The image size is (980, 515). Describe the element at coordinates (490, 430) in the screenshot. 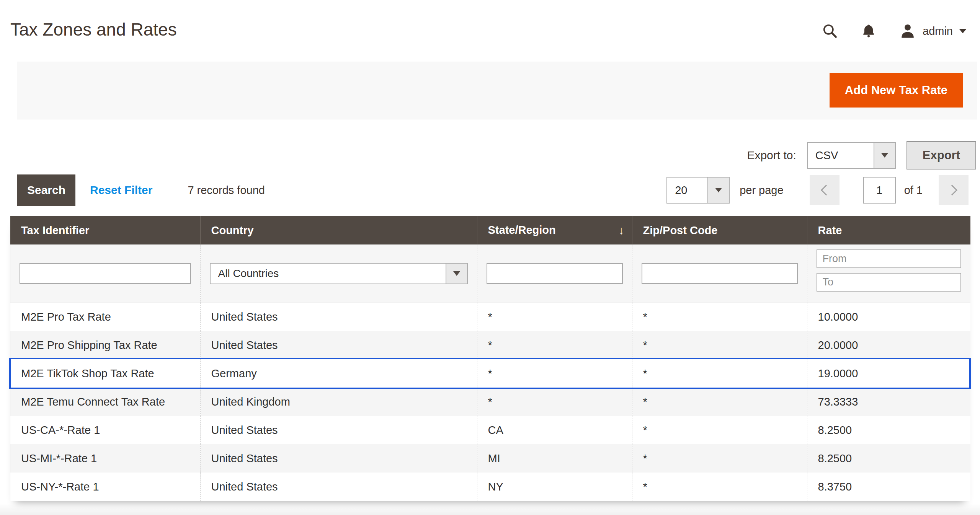

I see `table-row: US-CA-*-Rate 1 United States CA * 8.2500` at that location.